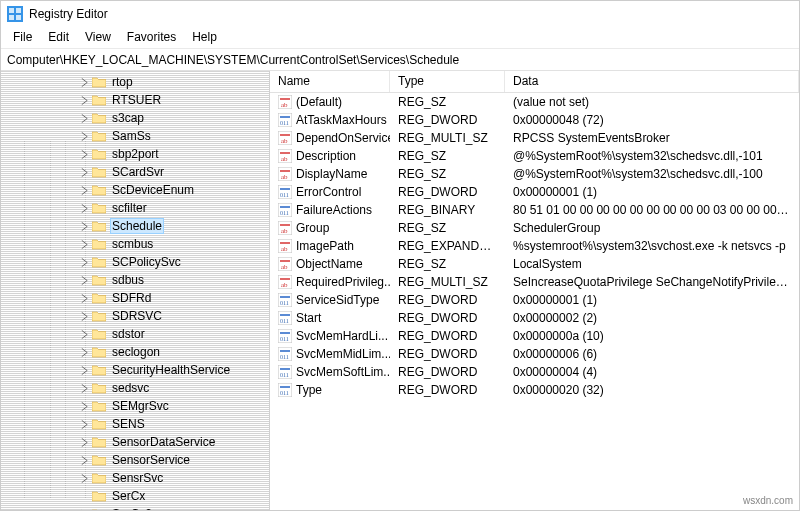 Image resolution: width=800 pixels, height=511 pixels. I want to click on value-row: ErrorControlREG_DWORD0x00000001 (1), so click(534, 192).